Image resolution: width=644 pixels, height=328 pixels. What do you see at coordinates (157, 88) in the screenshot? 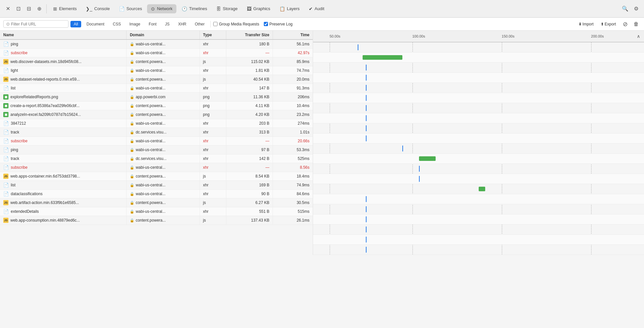
I see `table-row: 📄 list 🔒 wabi-us-central... xhr 147 B 91…` at bounding box center [157, 88].